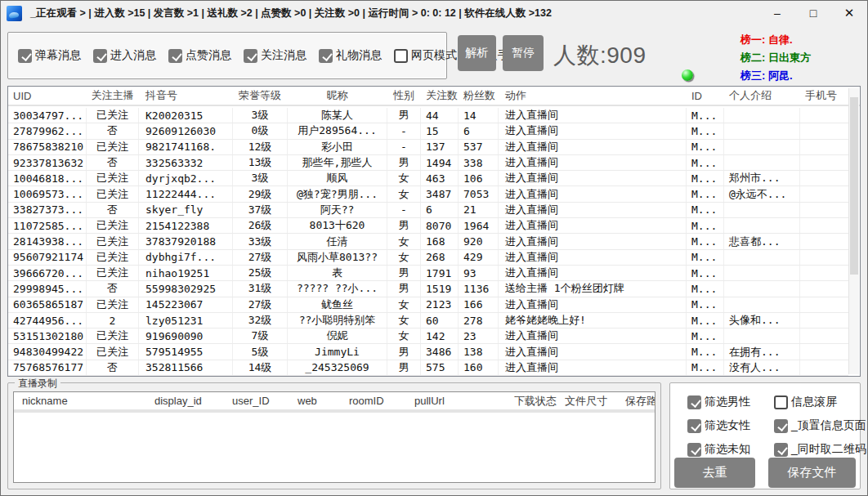 Image resolution: width=868 pixels, height=496 pixels. I want to click on table-row: 33827373...否skyer_fly37级阿天??-621进入直播间M..…, so click(428, 211).